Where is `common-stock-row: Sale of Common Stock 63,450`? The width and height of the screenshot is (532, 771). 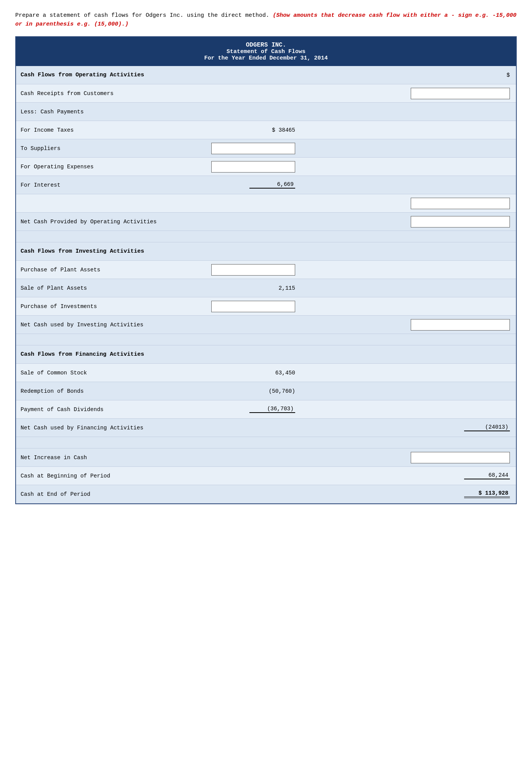
common-stock-row: Sale of Common Stock 63,450 is located at coordinates (266, 373).